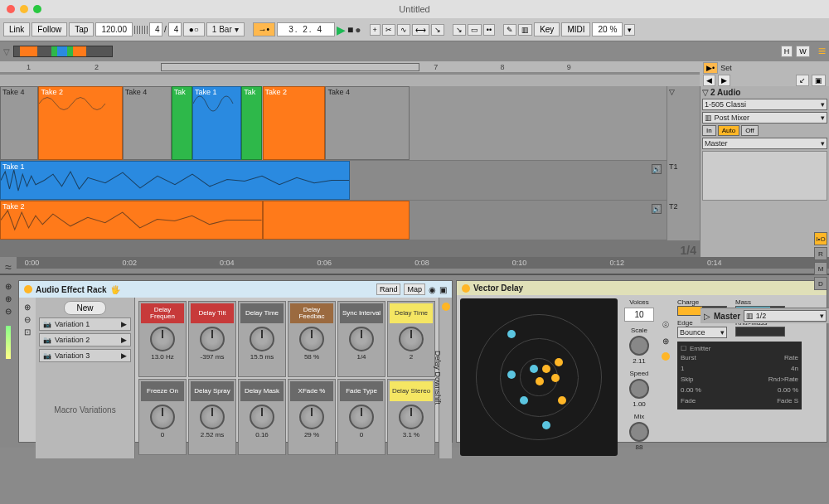 The image size is (829, 504). I want to click on macro-6: Freeze On0, so click(162, 417).